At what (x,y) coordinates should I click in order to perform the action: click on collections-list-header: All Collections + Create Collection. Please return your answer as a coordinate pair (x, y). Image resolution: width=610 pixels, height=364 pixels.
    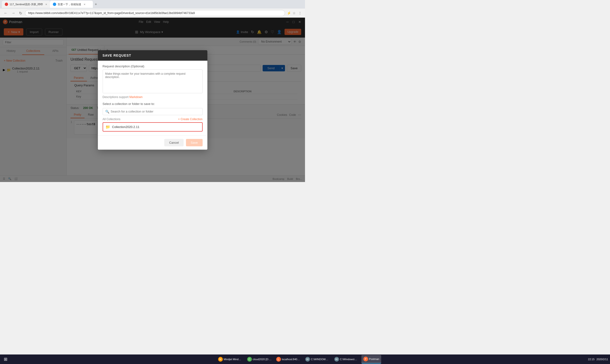
    Looking at the image, I should click on (153, 119).